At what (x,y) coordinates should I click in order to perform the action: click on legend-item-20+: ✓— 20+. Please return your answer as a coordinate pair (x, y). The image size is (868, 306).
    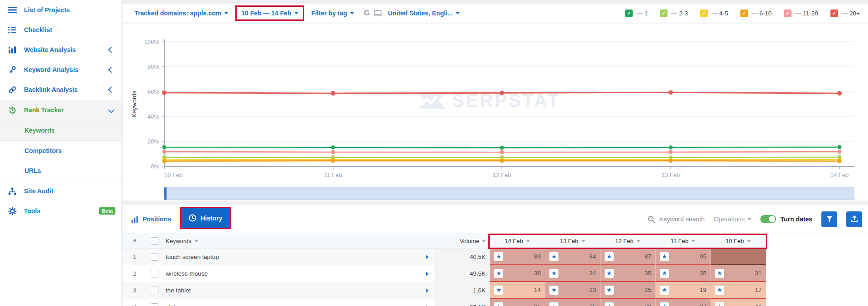
    Looking at the image, I should click on (845, 14).